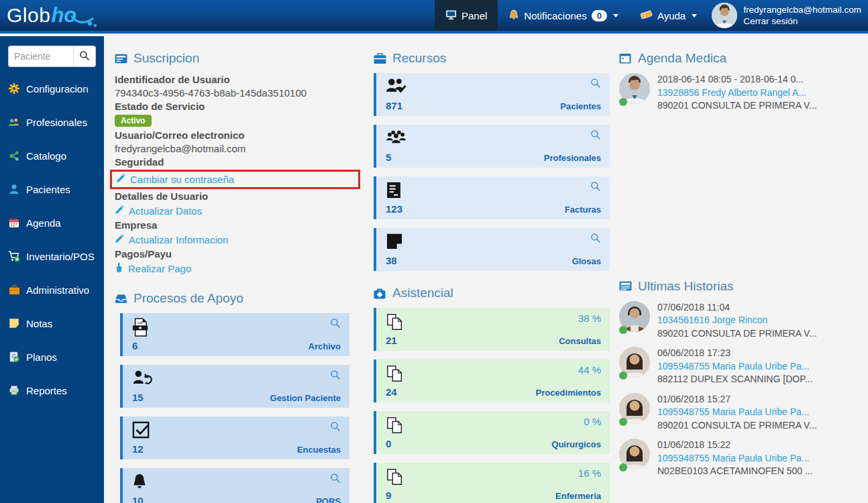  I want to click on card-count: 0, so click(388, 444).